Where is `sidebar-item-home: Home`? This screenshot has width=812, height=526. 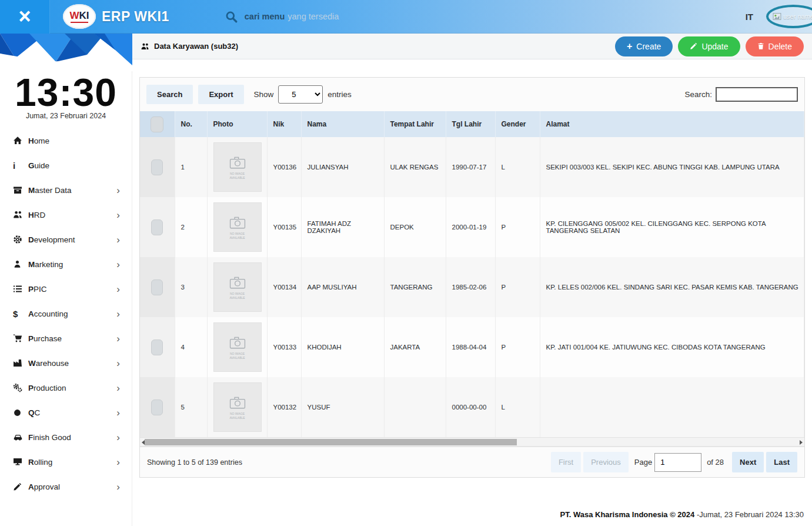
sidebar-item-home: Home is located at coordinates (66, 141).